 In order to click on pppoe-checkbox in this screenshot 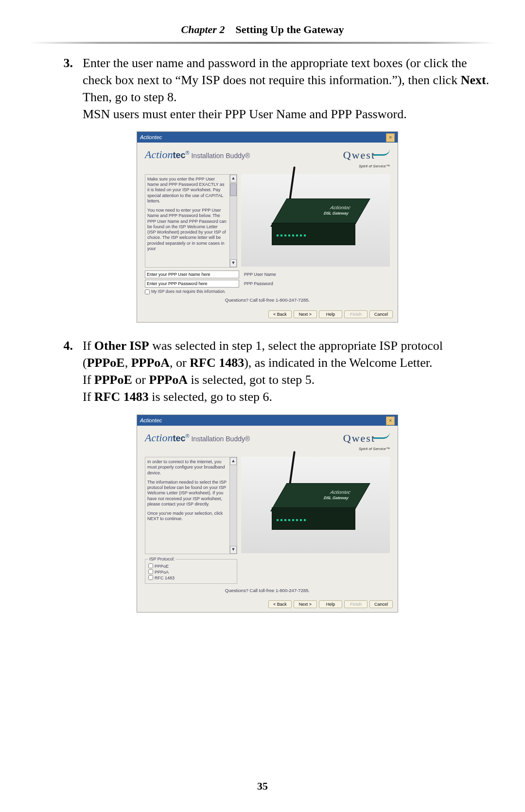, I will do `click(151, 566)`.